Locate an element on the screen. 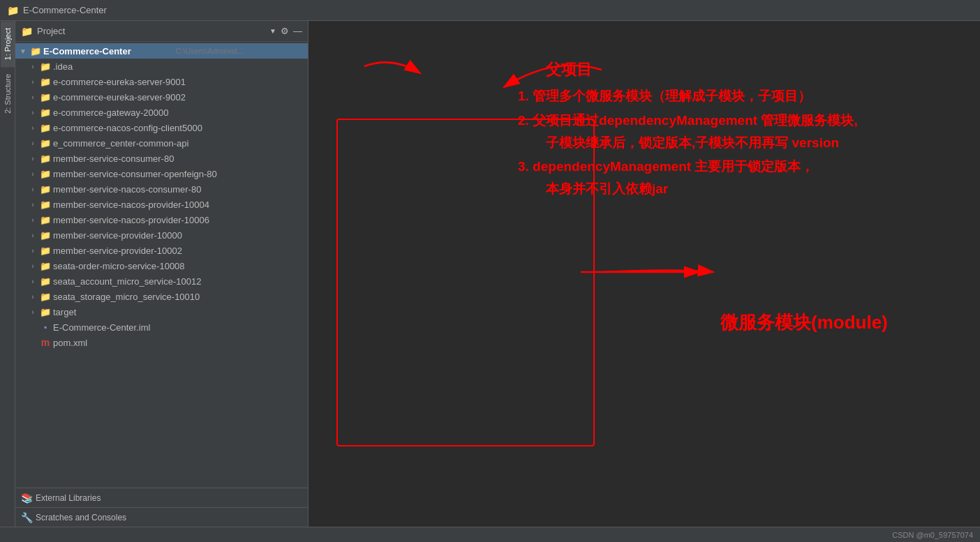 The width and height of the screenshot is (980, 542). watermark-text: CSDN @m0_59757074 is located at coordinates (933, 535).